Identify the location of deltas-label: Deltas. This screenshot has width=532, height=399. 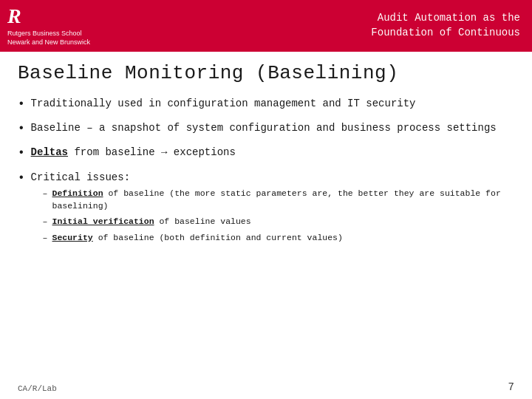
(50, 152).